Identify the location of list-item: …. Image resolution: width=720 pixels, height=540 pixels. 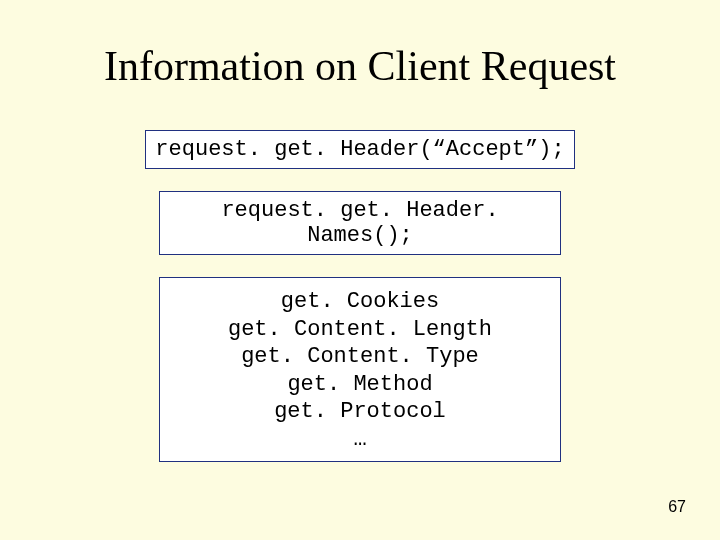
(360, 440).